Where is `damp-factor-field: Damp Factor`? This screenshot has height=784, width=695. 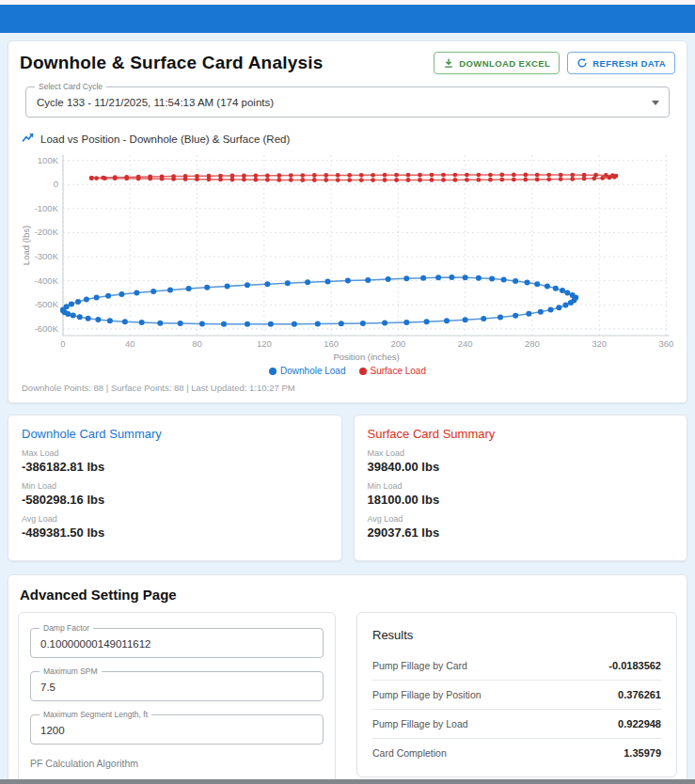 damp-factor-field: Damp Factor is located at coordinates (177, 643).